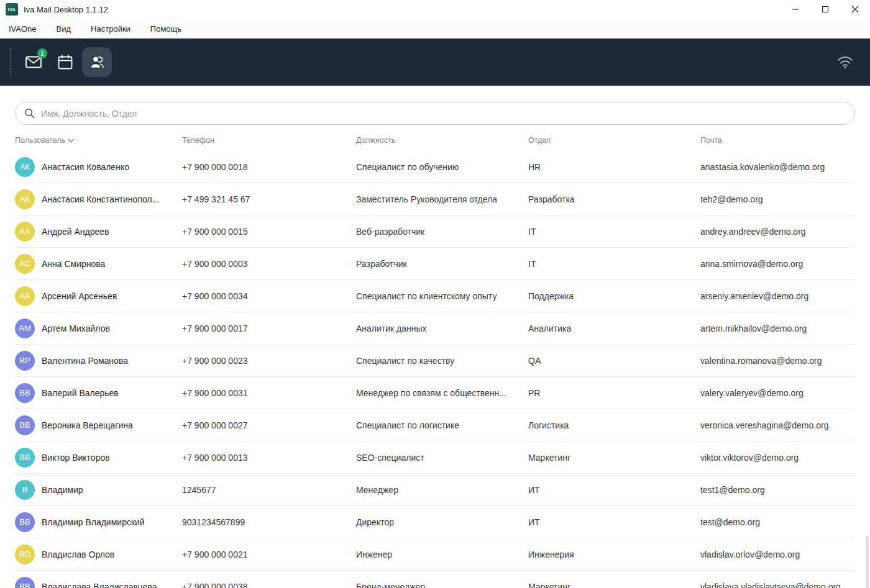  What do you see at coordinates (435, 554) in the screenshot?
I see `table-row: ВО Владислав Орлов +7 900 000 0021 Инжен…` at bounding box center [435, 554].